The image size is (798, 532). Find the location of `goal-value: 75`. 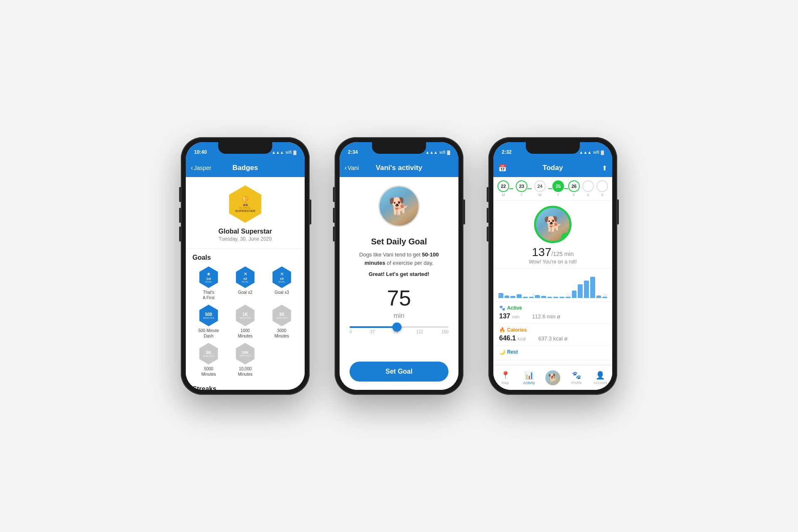

goal-value: 75 is located at coordinates (399, 298).